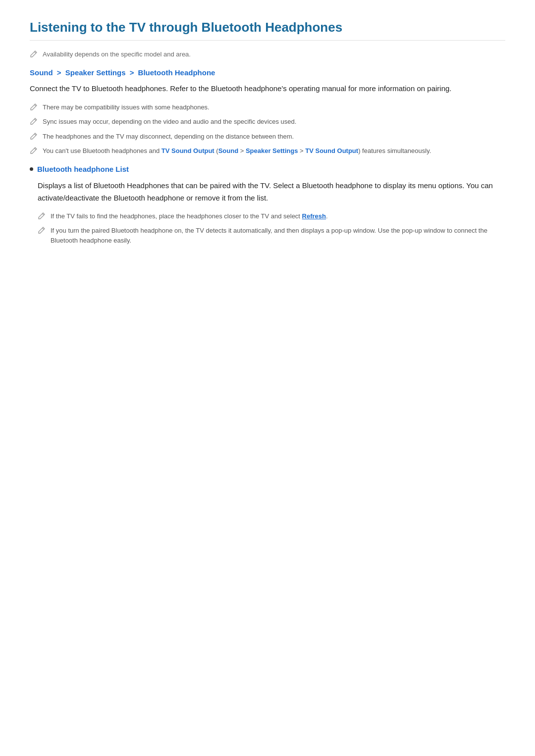 The image size is (535, 756). Describe the element at coordinates (34, 54) in the screenshot. I see `pencil-icon` at that location.